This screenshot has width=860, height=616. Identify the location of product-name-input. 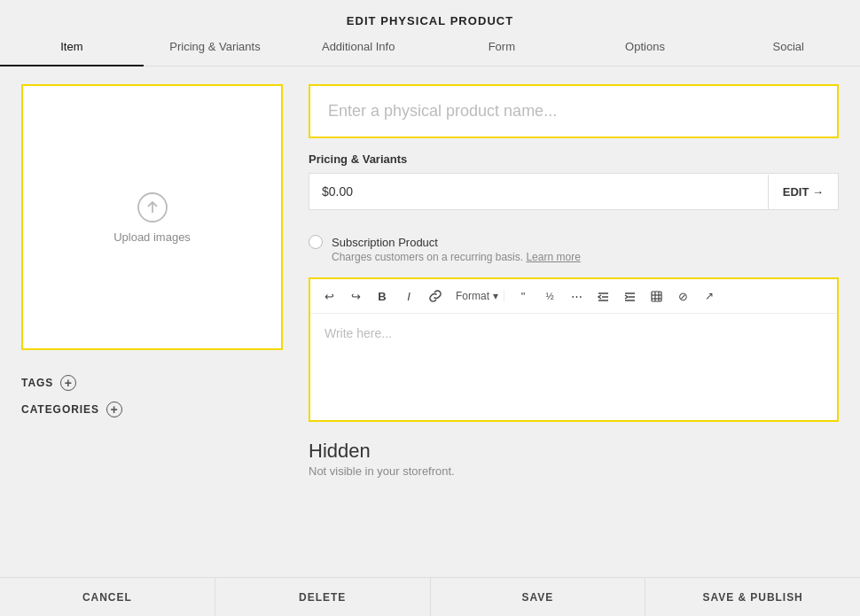
(574, 112).